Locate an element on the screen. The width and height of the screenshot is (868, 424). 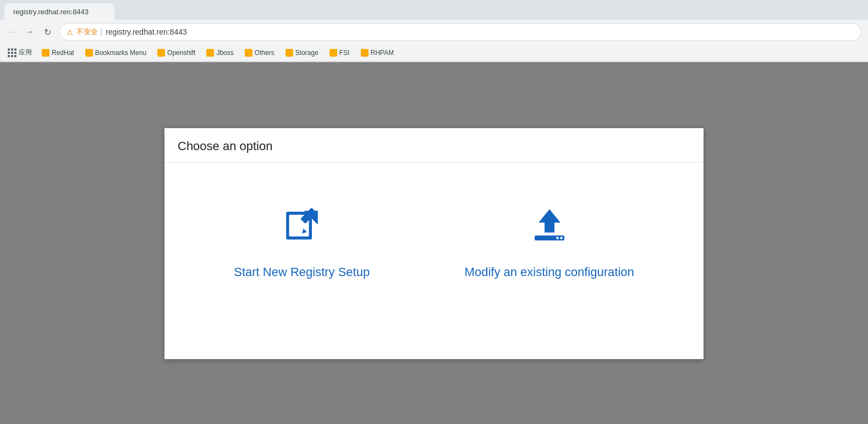
edit-icon is located at coordinates (302, 228).